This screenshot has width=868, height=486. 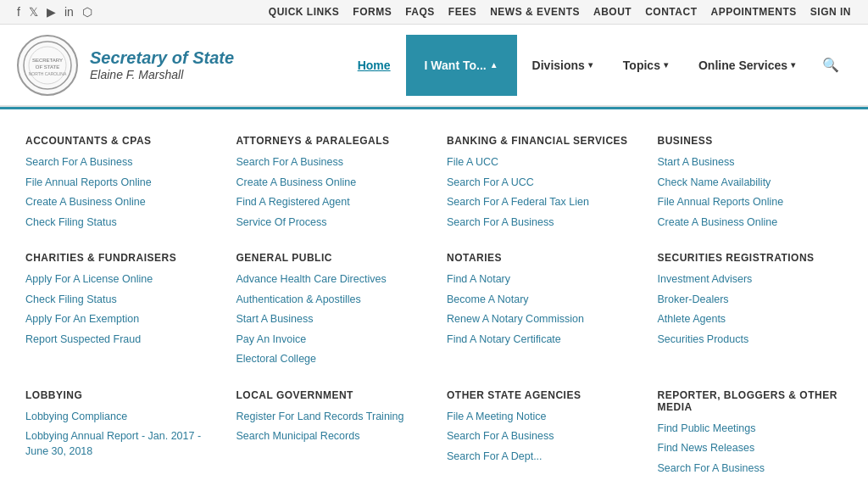 I want to click on about-link: ABOUT, so click(x=612, y=12).